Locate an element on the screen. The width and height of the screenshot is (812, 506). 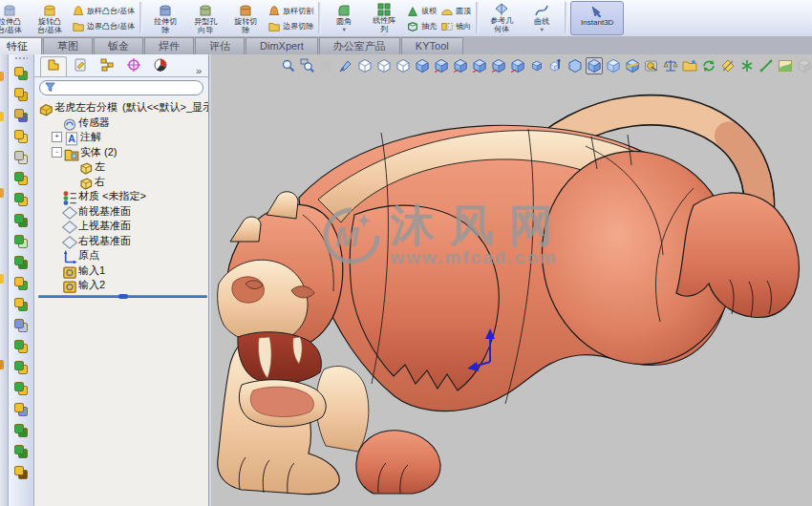
fillet-button: 圆角▼ is located at coordinates (344, 18).